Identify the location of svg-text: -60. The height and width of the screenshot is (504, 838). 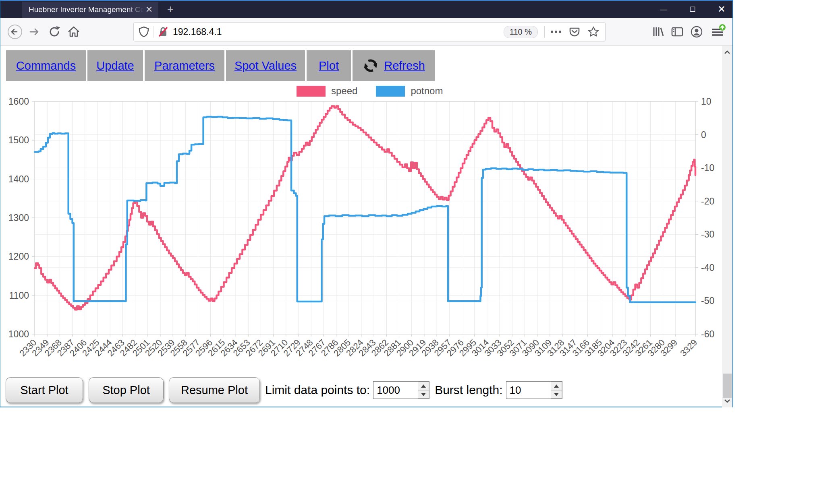
(707, 334).